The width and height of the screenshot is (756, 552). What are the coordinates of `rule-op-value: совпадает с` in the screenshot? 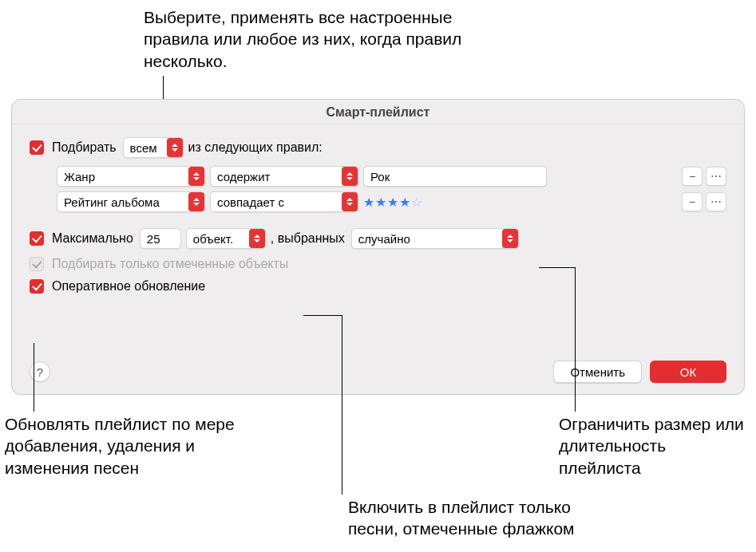 It's located at (277, 203).